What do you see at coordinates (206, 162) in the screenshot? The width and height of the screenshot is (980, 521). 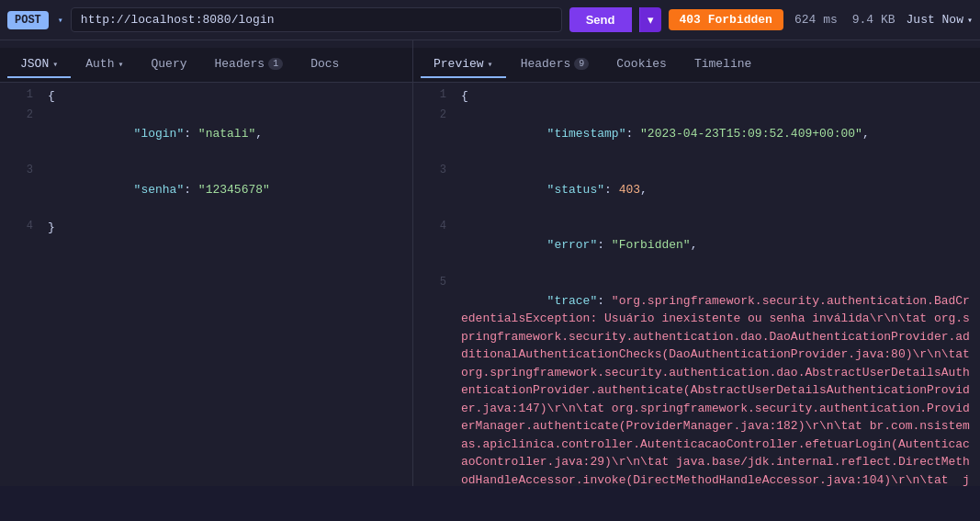 I see `request-body: 1 { 2 "login": "natali", 3 "senha": "123…` at bounding box center [206, 162].